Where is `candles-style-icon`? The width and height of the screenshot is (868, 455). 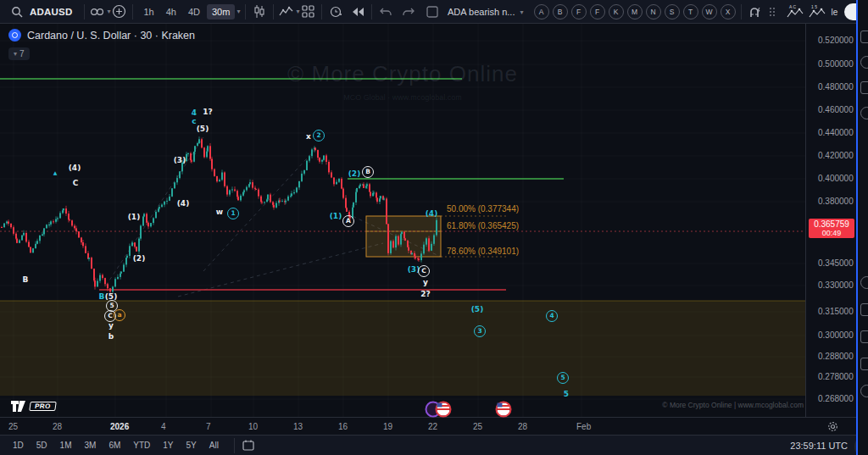 candles-style-icon is located at coordinates (259, 12).